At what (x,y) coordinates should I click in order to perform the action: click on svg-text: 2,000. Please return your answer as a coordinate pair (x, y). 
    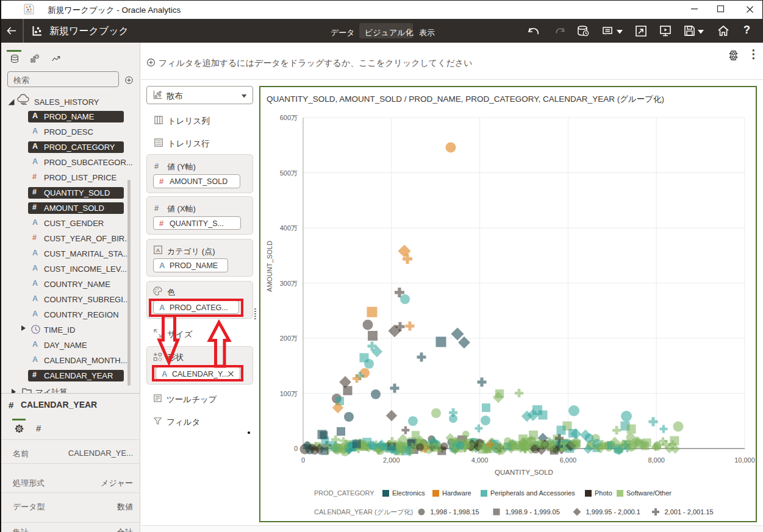
    Looking at the image, I should click on (392, 460).